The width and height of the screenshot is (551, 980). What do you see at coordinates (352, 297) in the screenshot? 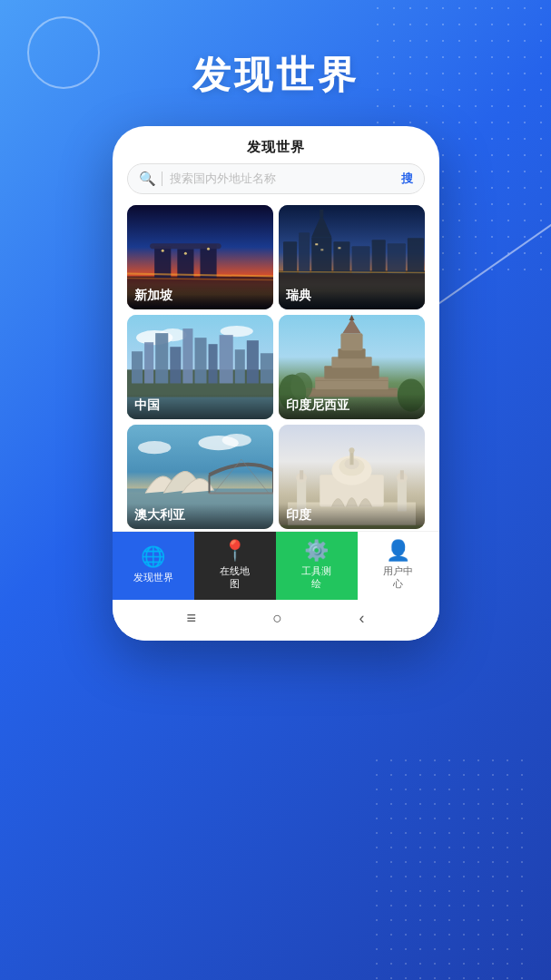
I see `grid-label-sweden: 瑞典` at bounding box center [352, 297].